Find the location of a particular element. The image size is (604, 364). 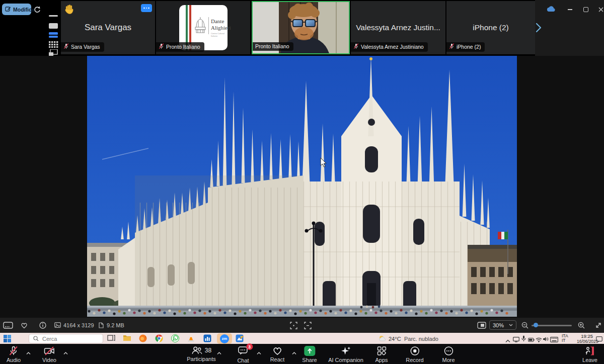

close-icon is located at coordinates (600, 10).